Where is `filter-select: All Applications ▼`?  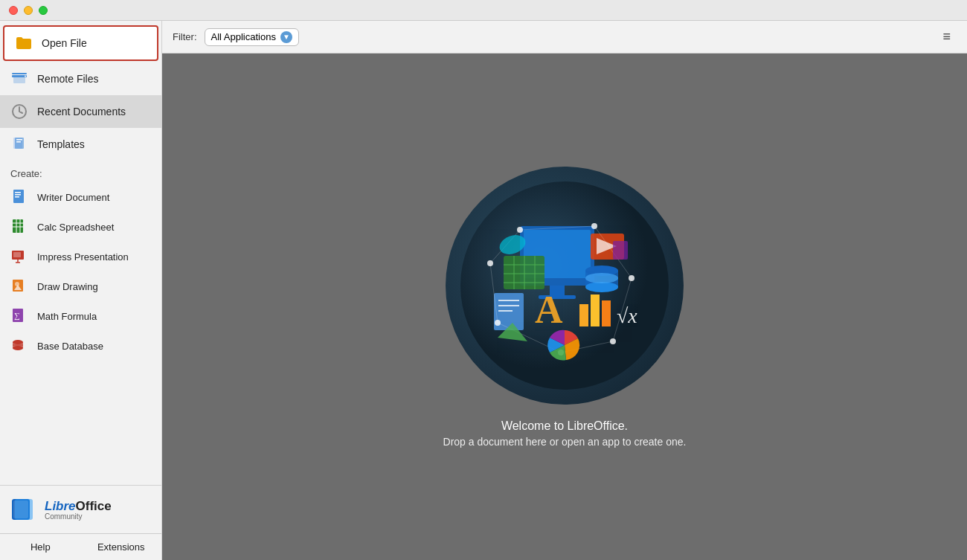 filter-select: All Applications ▼ is located at coordinates (251, 37).